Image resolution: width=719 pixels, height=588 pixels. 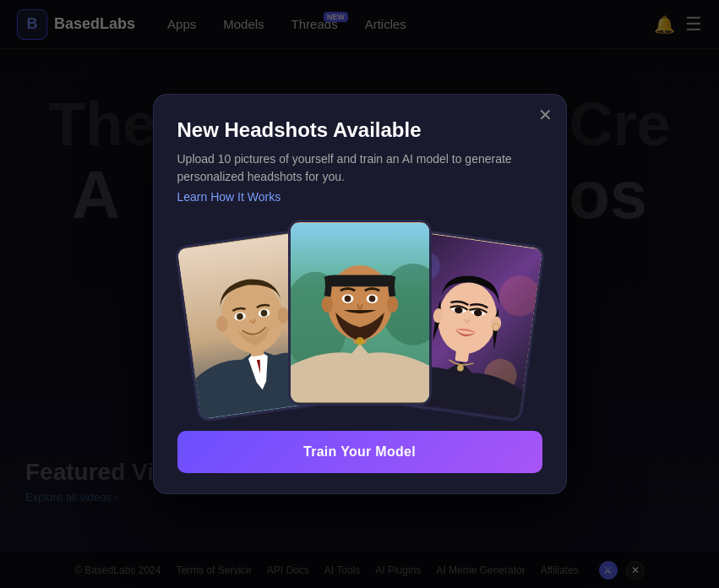 What do you see at coordinates (546, 115) in the screenshot?
I see `modal-close-button: ✕` at bounding box center [546, 115].